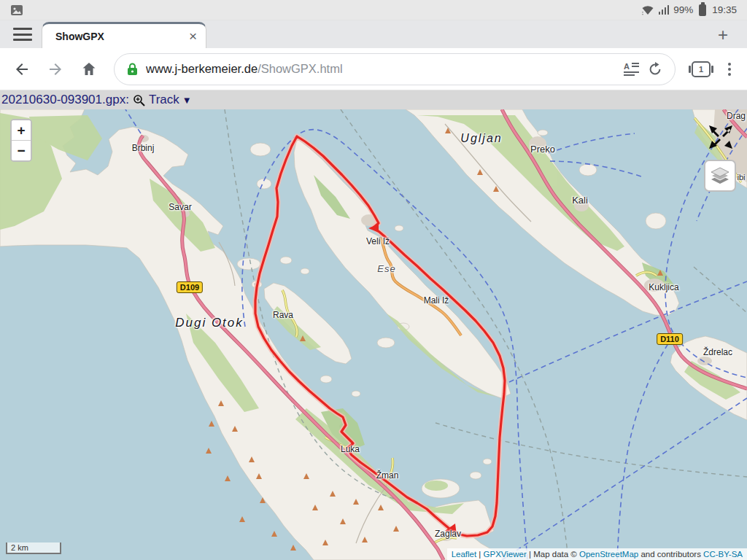 This screenshot has height=560, width=747. I want to click on map-data-text: Map data ©, so click(555, 554).